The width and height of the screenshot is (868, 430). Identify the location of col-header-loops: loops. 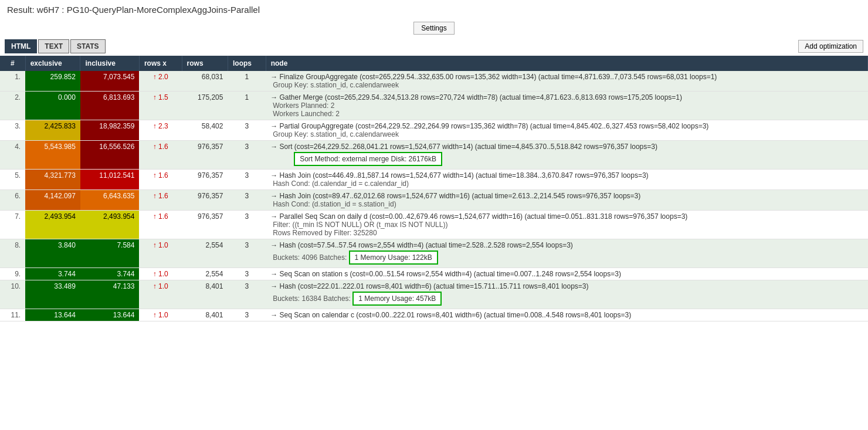
(246, 63).